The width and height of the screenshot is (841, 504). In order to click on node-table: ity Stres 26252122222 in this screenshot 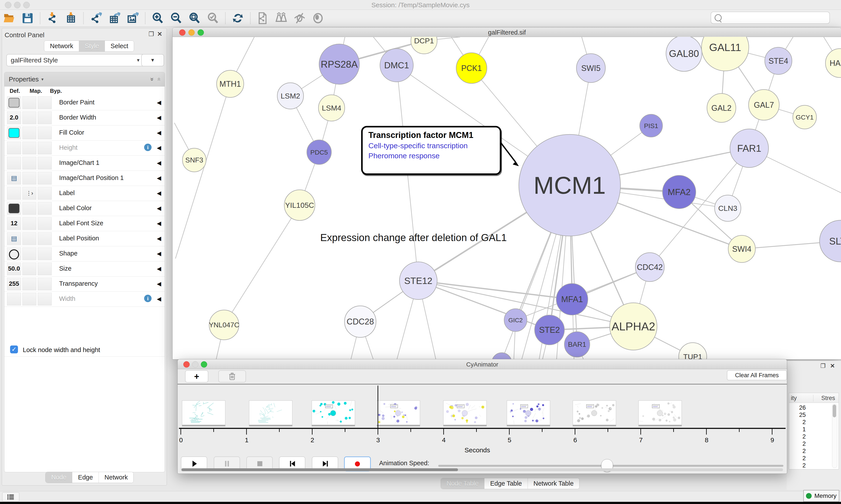, I will do `click(814, 431)`.